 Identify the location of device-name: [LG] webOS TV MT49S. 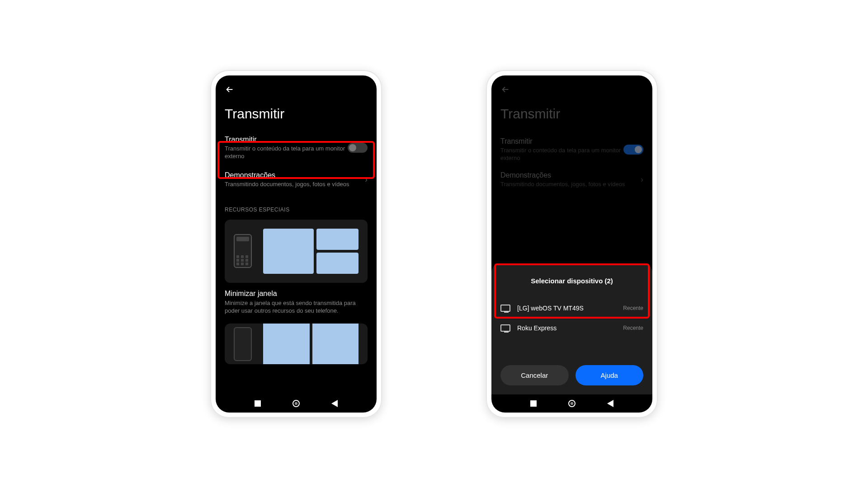
(567, 308).